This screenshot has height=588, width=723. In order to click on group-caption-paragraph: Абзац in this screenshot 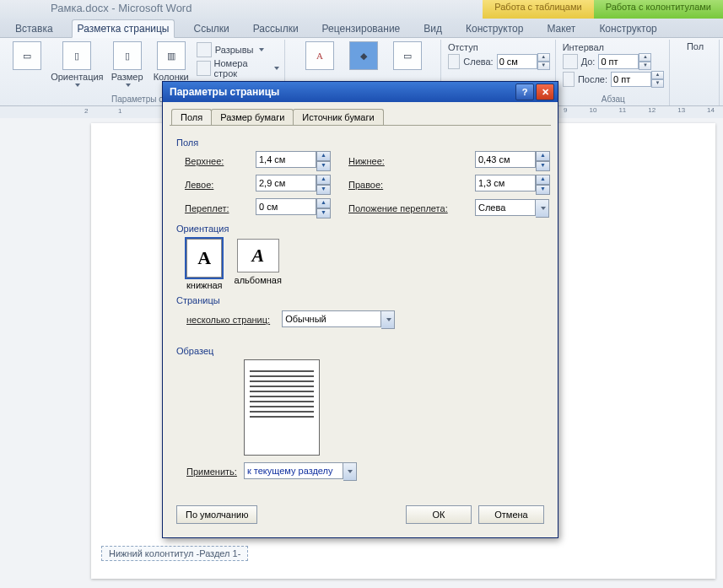, I will do `click(613, 98)`.